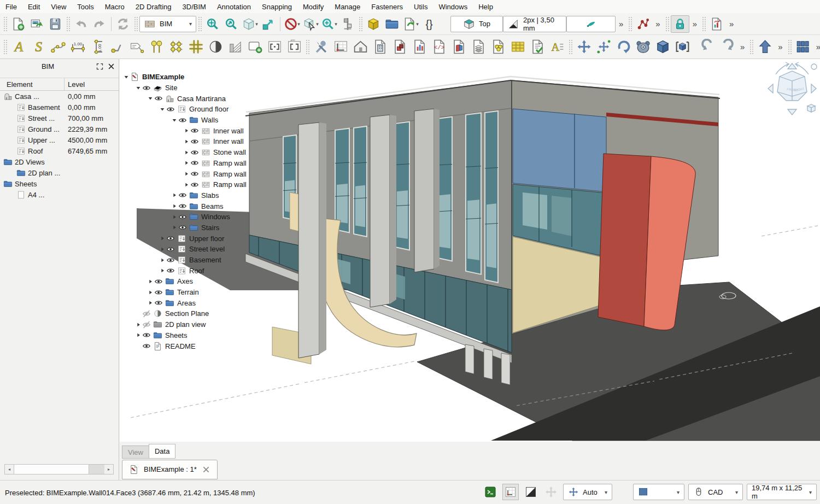 This screenshot has width=820, height=504. Describe the element at coordinates (313, 7) in the screenshot. I see `menu-item-modify: Modify` at that location.